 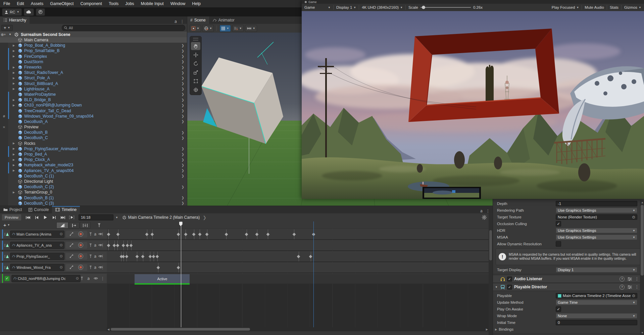 I want to click on menu-item: Component, so click(x=91, y=4).